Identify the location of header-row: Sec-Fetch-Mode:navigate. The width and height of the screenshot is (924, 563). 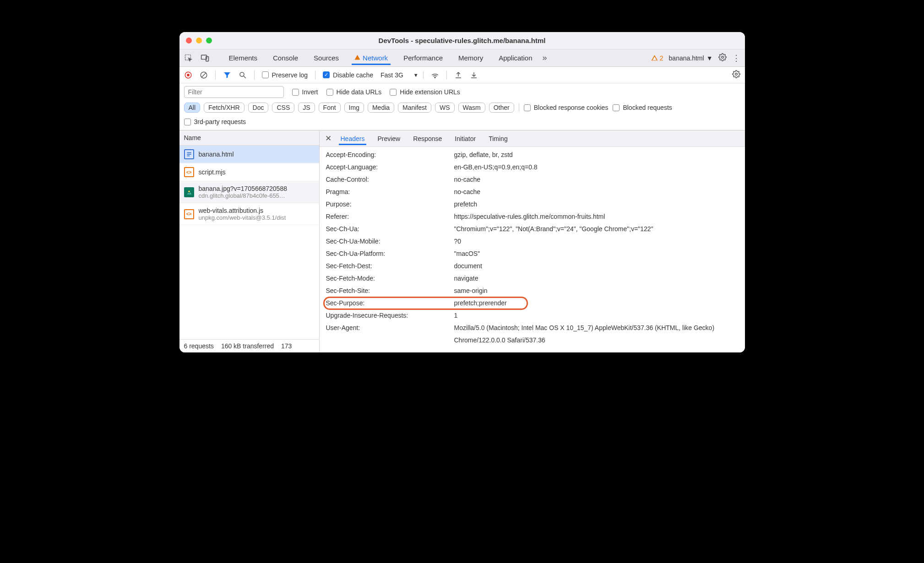
(536, 278).